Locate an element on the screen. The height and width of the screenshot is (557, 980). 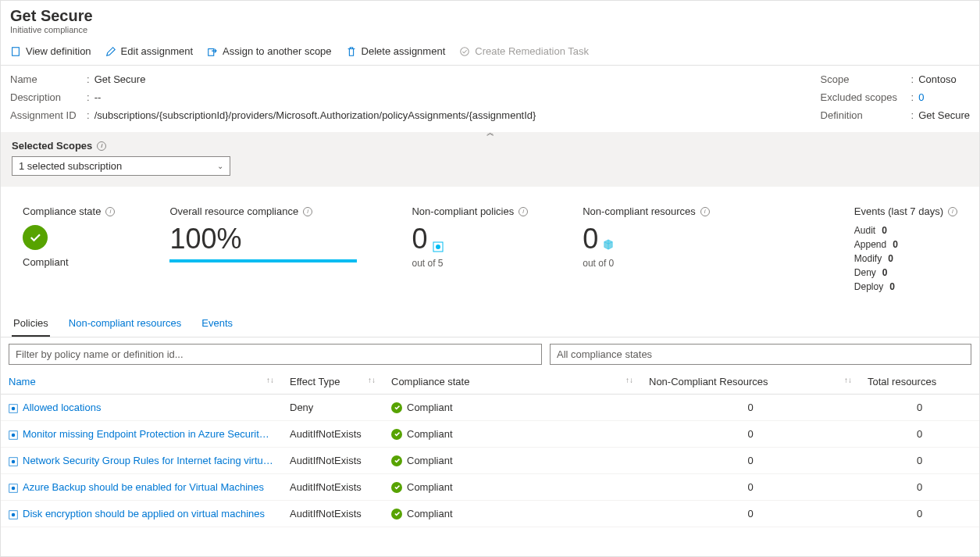
scopes-dropdown-text: 1 selected subscription is located at coordinates (70, 166).